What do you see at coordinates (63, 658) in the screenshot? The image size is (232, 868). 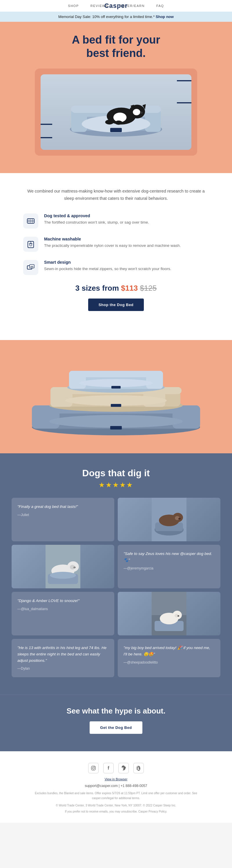 I see `review-4: "He is 13 with arthritis in his hind leg…` at bounding box center [63, 658].